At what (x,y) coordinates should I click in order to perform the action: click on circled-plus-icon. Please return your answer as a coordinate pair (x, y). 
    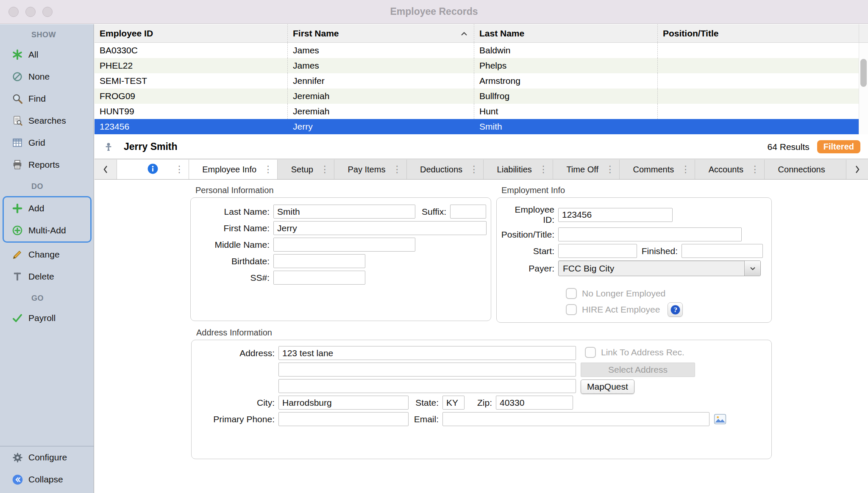
    Looking at the image, I should click on (17, 230).